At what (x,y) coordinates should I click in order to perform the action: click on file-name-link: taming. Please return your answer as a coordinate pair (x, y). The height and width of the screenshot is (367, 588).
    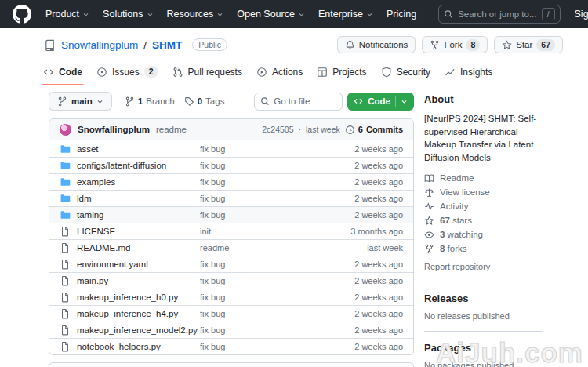
    Looking at the image, I should click on (91, 215).